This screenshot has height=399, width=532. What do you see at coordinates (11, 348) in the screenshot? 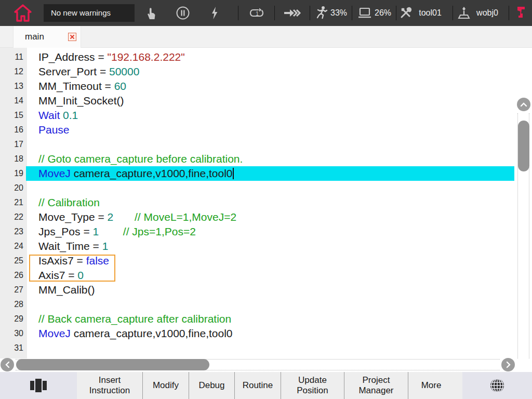
I see `line-number: 31` at bounding box center [11, 348].